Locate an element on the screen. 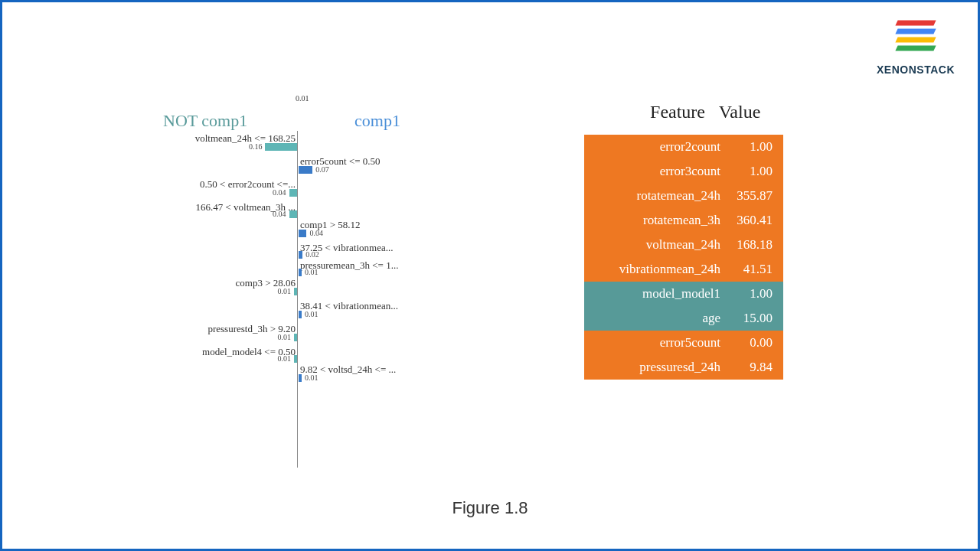 Image resolution: width=980 pixels, height=551 pixels. class-label-not: NOT comp1 is located at coordinates (205, 121).